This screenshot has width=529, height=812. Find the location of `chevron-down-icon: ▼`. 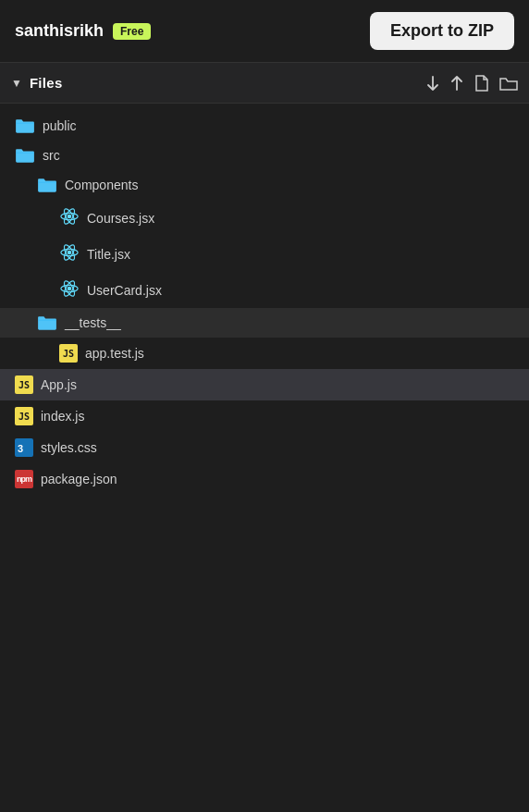

chevron-down-icon: ▼ is located at coordinates (17, 83).